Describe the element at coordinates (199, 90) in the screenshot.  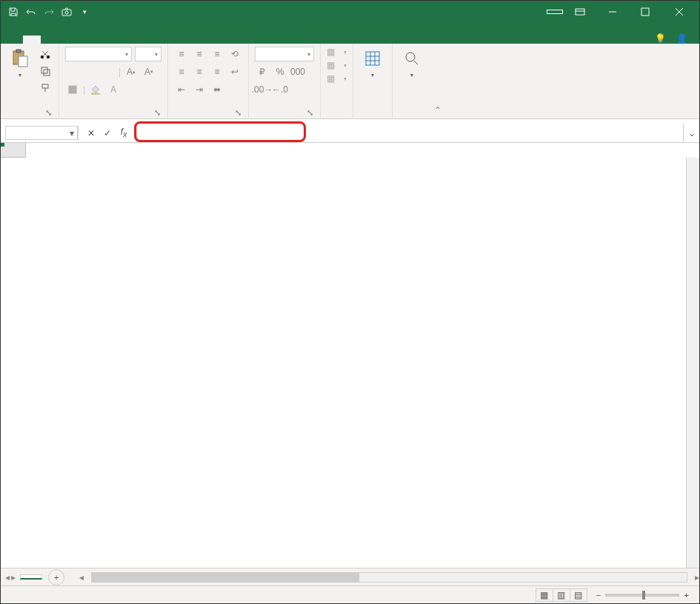
I see `indent-increase-icon: ⇥` at that location.